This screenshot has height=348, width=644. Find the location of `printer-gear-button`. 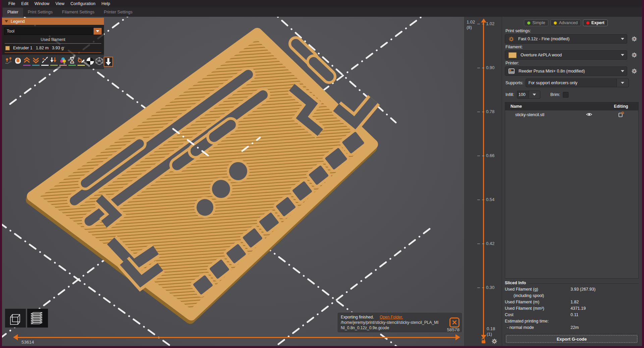

printer-gear-button is located at coordinates (634, 71).